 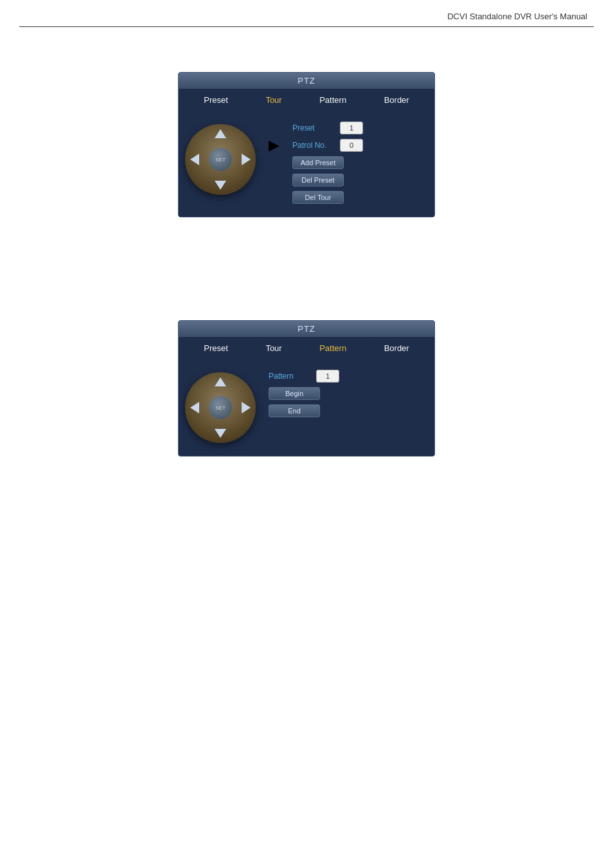 What do you see at coordinates (306, 388) in the screenshot?
I see `ptz-panel-2: PTZ Preset Tour Pattern Border SET` at bounding box center [306, 388].